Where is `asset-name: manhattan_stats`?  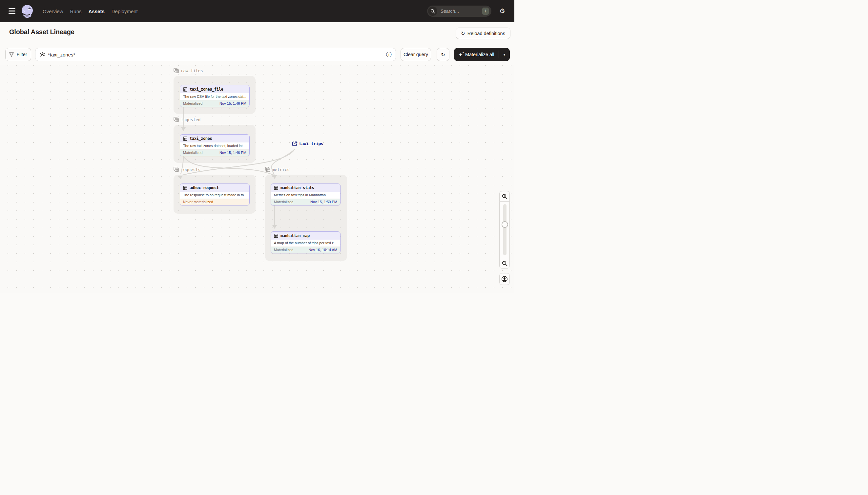
asset-name: manhattan_stats is located at coordinates (297, 188).